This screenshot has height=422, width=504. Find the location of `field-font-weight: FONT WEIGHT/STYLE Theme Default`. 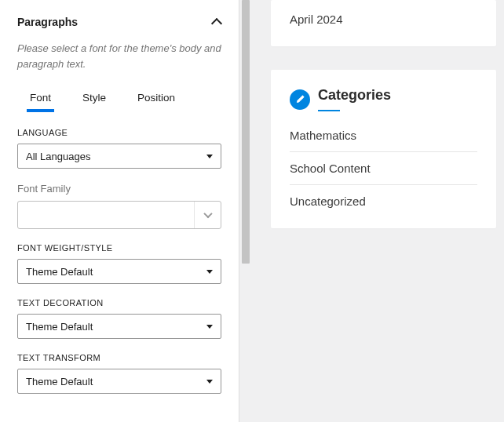

field-font-weight: FONT WEIGHT/STYLE Theme Default is located at coordinates (119, 264).